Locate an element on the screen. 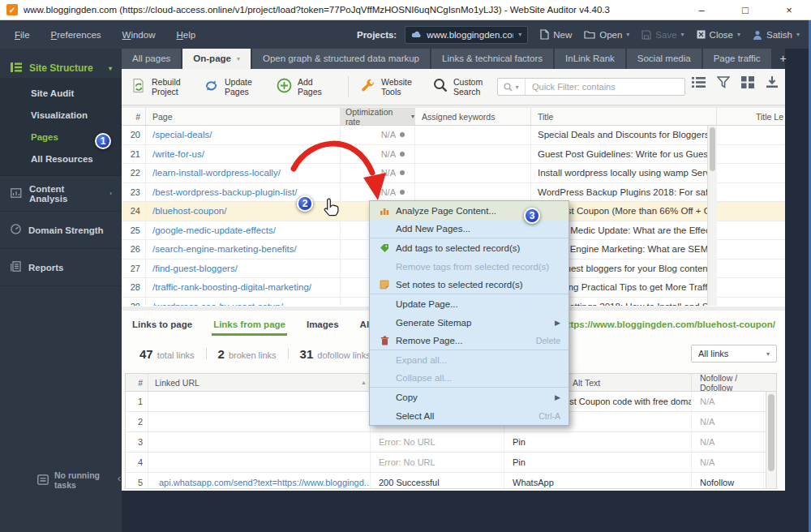 The image size is (811, 532). tab-open-graph: Open graph & structured data markup is located at coordinates (341, 58).